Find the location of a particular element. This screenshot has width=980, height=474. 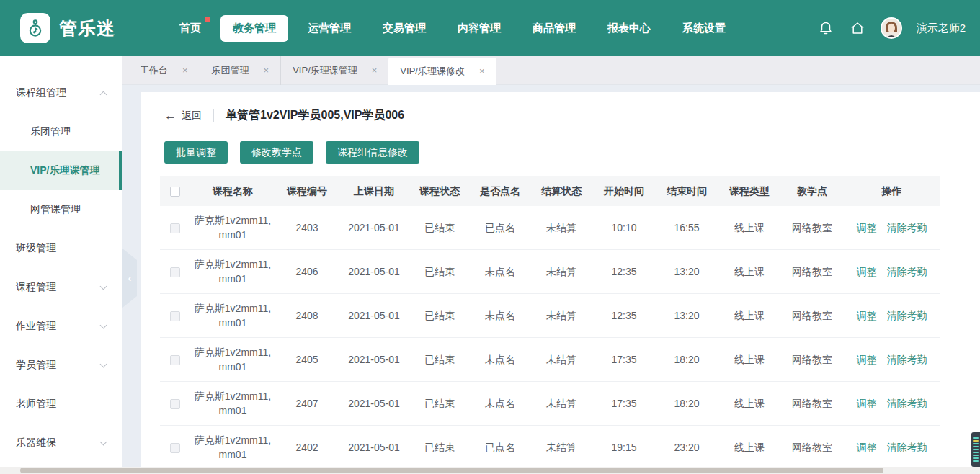

sidebar-item-online-admin: 网管课管理 is located at coordinates (61, 210).